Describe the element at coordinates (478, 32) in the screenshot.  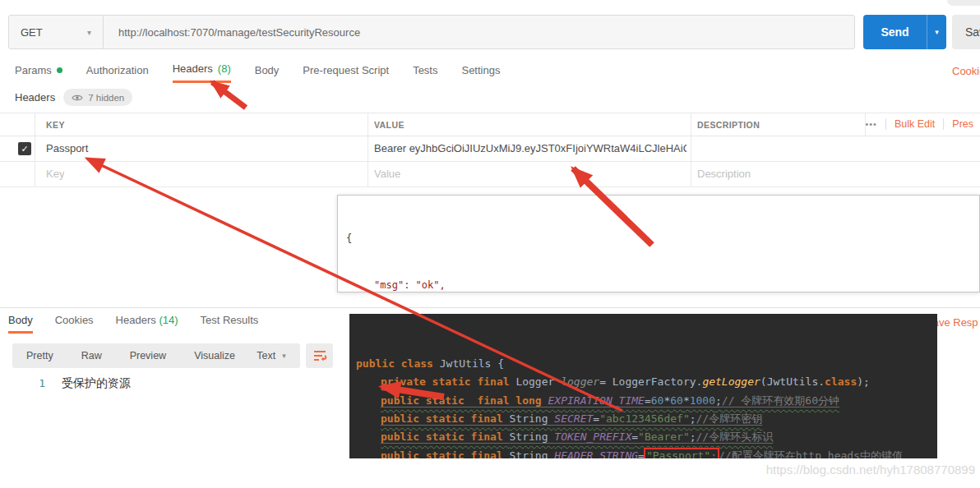
I see `url-input: http://localhost:7070/manage/testSecurit…` at that location.